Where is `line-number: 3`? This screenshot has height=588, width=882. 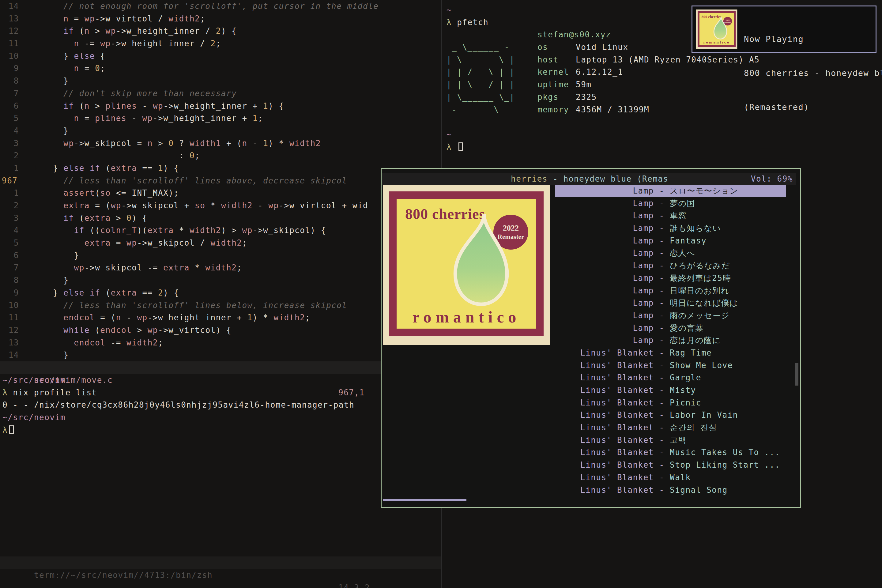 line-number: 3 is located at coordinates (10, 143).